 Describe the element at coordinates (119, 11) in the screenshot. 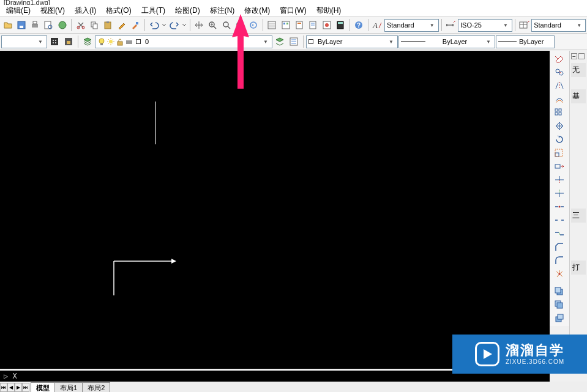

I see `menu-format: 格式(O)` at that location.